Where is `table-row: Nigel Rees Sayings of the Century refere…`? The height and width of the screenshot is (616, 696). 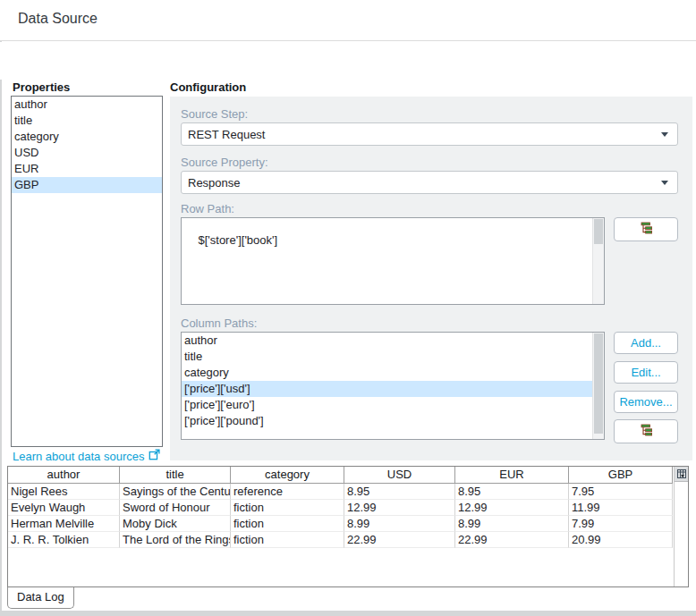 table-row: Nigel Rees Sayings of the Century refere… is located at coordinates (348, 492).